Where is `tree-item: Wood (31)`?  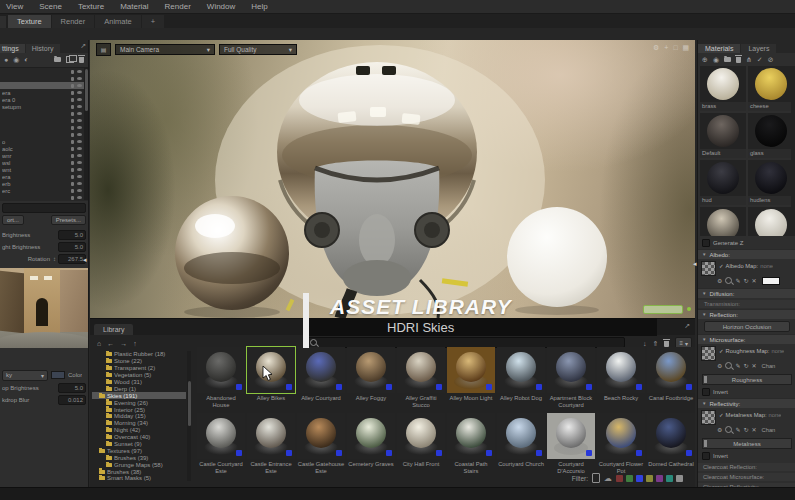
tree-item: Wood (31) is located at coordinates (139, 382).